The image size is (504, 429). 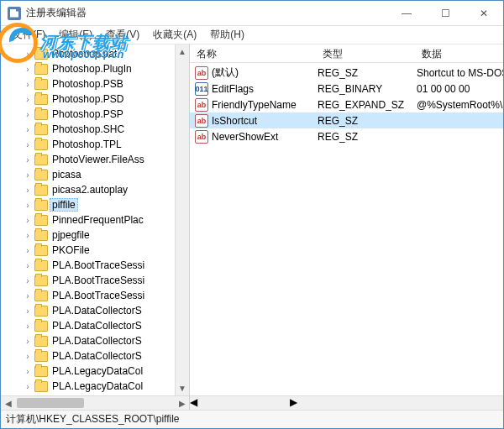 I want to click on tree-item-label: PhotoViewer.FileAss, so click(x=98, y=160).